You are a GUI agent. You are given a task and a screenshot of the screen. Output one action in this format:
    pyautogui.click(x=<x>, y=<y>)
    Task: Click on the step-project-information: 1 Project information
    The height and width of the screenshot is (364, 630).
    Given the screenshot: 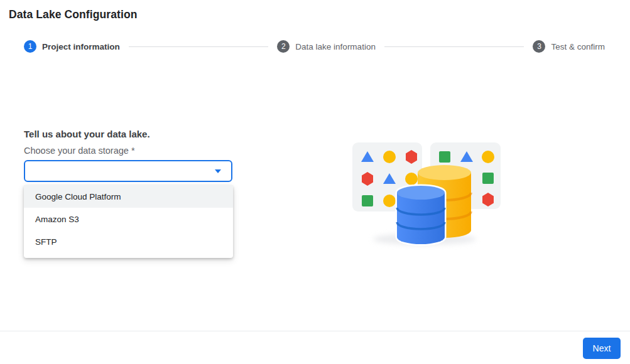 What is the action you would take?
    pyautogui.click(x=72, y=46)
    